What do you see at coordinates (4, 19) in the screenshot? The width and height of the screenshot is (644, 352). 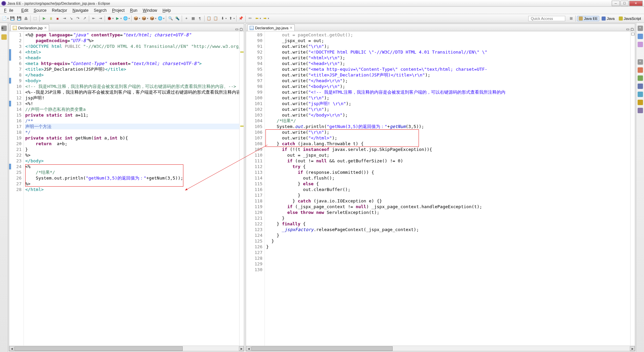 I see `new-button: 📄` at bounding box center [4, 19].